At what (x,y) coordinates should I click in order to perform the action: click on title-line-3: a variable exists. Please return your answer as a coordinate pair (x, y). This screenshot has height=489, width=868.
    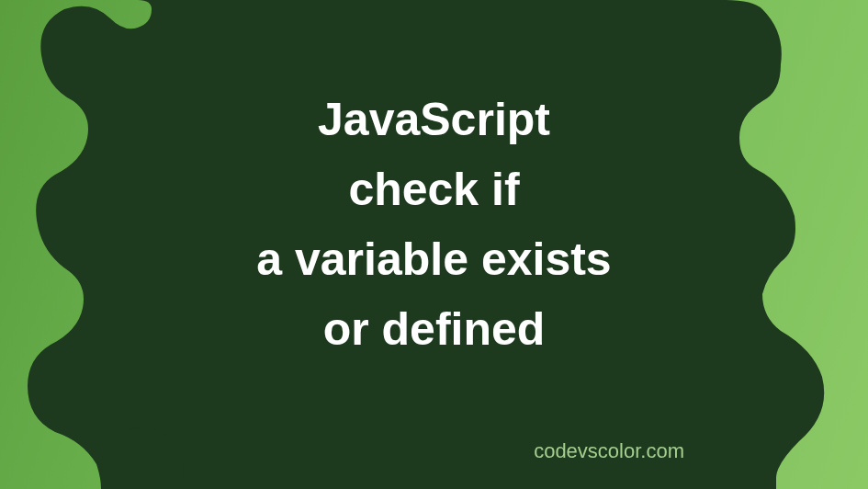
    Looking at the image, I should click on (434, 259).